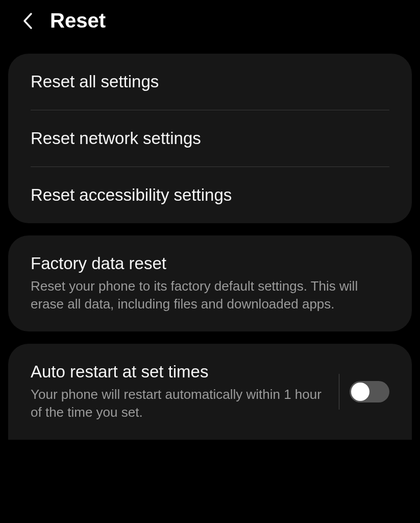 The image size is (420, 523). I want to click on vertical-divider, so click(339, 392).